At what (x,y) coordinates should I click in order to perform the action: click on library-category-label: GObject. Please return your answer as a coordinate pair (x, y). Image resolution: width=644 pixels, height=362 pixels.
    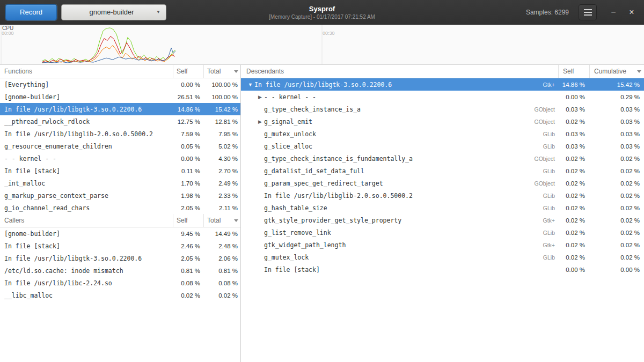
    Looking at the image, I should click on (539, 109).